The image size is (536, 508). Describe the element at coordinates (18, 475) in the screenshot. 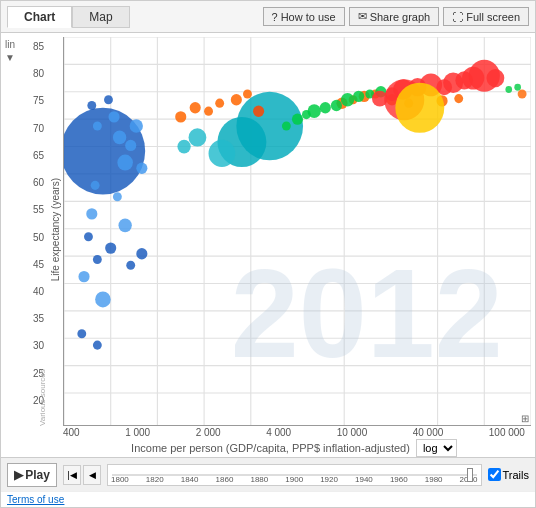

I see `play-icon: ▶` at that location.